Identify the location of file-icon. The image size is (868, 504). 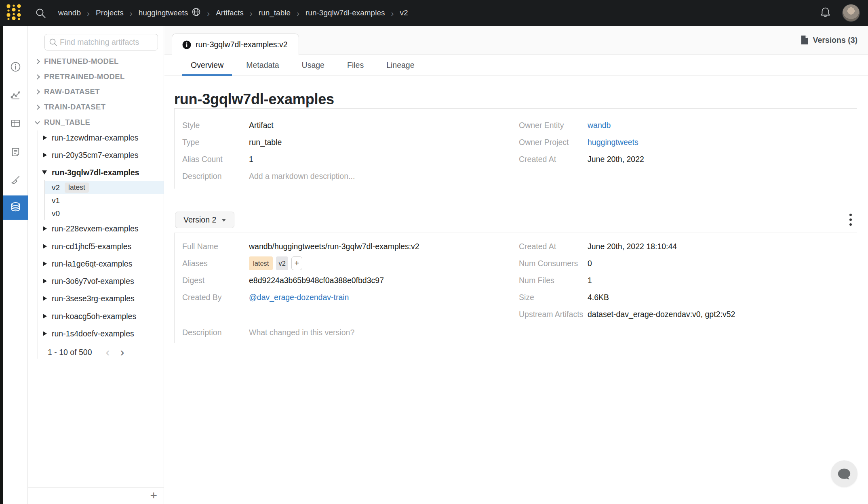
(805, 40).